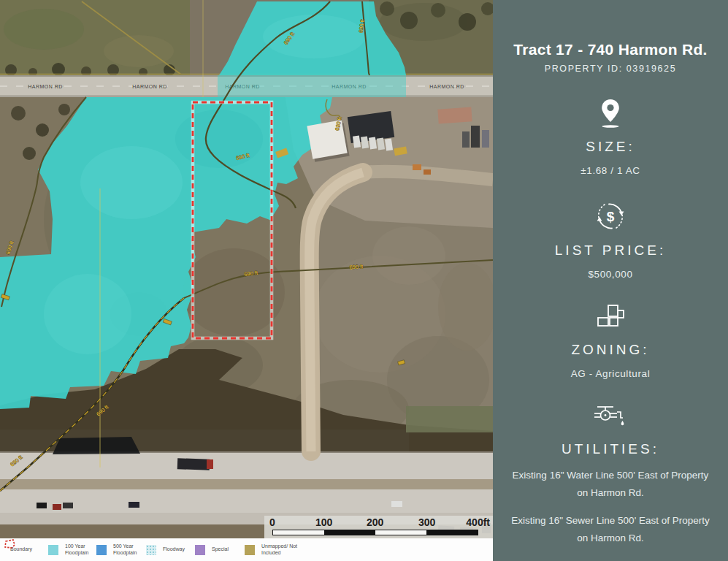 The image size is (728, 561). Describe the element at coordinates (271, 549) in the screenshot. I see `legend-item-unmapped: Unmapped/ NotIncluded` at that location.